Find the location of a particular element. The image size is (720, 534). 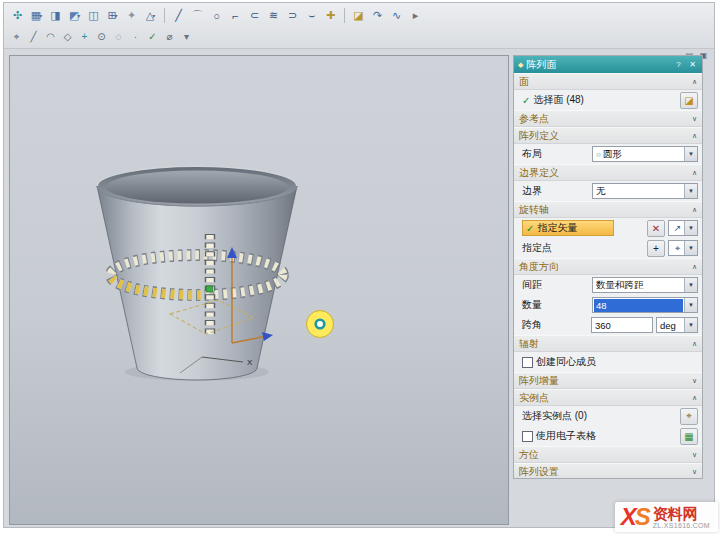

face-select-button: ◪ is located at coordinates (689, 100).